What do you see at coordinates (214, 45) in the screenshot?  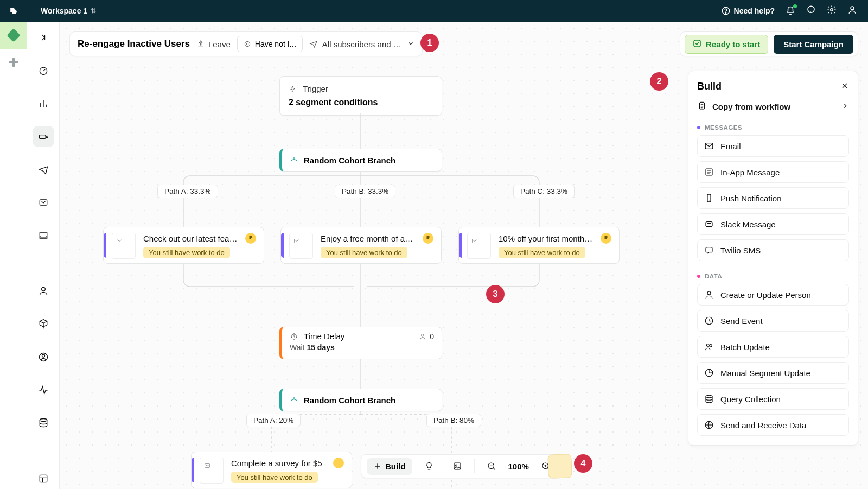 I see `leave-button: Leave` at bounding box center [214, 45].